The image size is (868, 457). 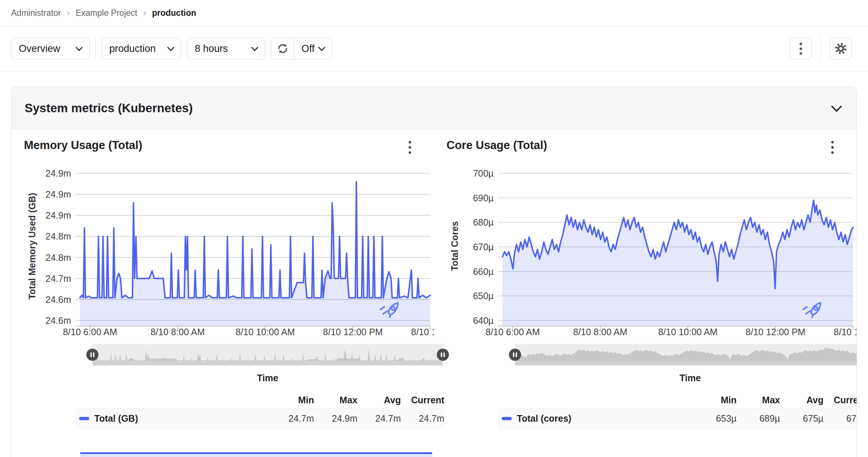 I want to click on breadcrumb-item-administrator: Administrator, so click(x=36, y=13).